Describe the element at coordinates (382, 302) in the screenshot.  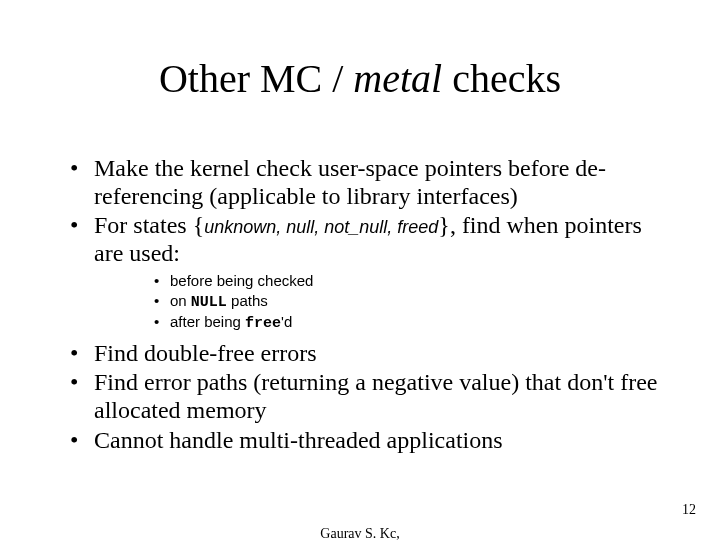
I see `sub-bullet-list: before being checked on NULL paths after…` at that location.